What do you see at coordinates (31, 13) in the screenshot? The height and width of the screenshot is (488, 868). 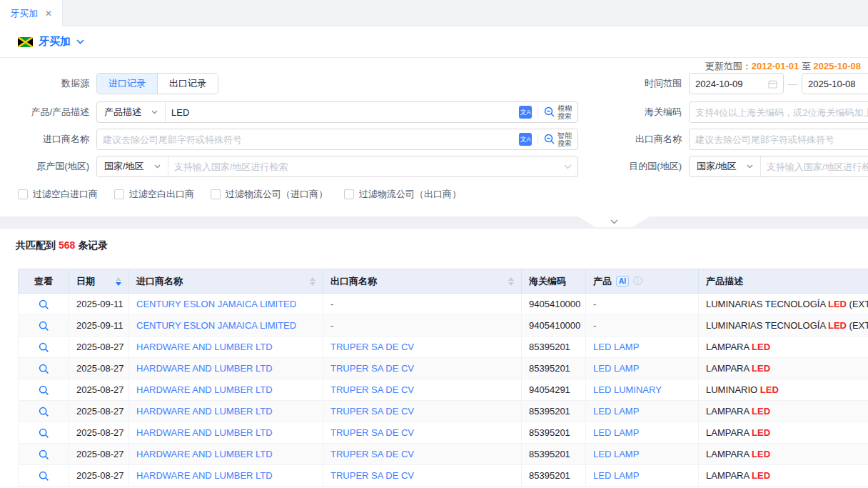 I see `tab-jamaica: 牙买加 ✕` at bounding box center [31, 13].